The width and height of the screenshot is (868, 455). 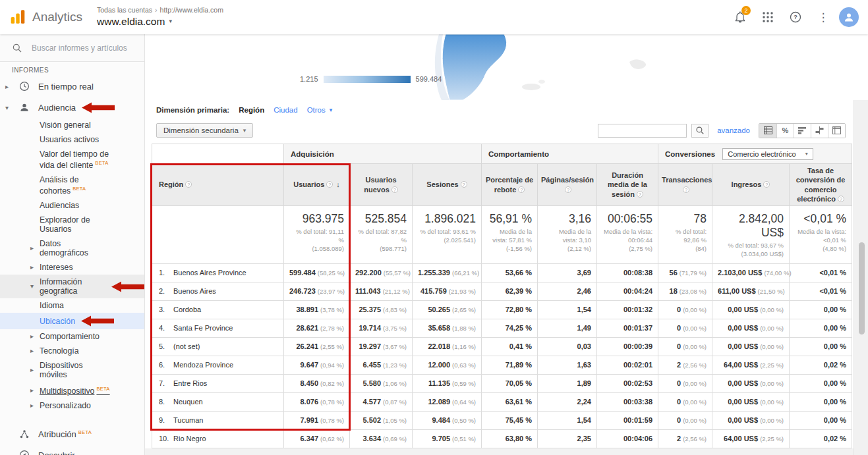 What do you see at coordinates (862, 288) in the screenshot?
I see `scrollbar-thumb` at bounding box center [862, 288].